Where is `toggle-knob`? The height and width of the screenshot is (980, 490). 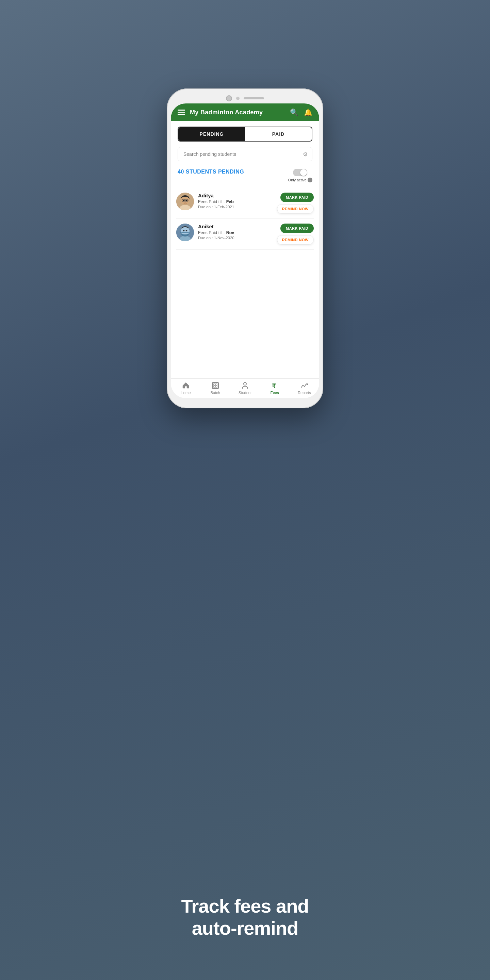 toggle-knob is located at coordinates (304, 173).